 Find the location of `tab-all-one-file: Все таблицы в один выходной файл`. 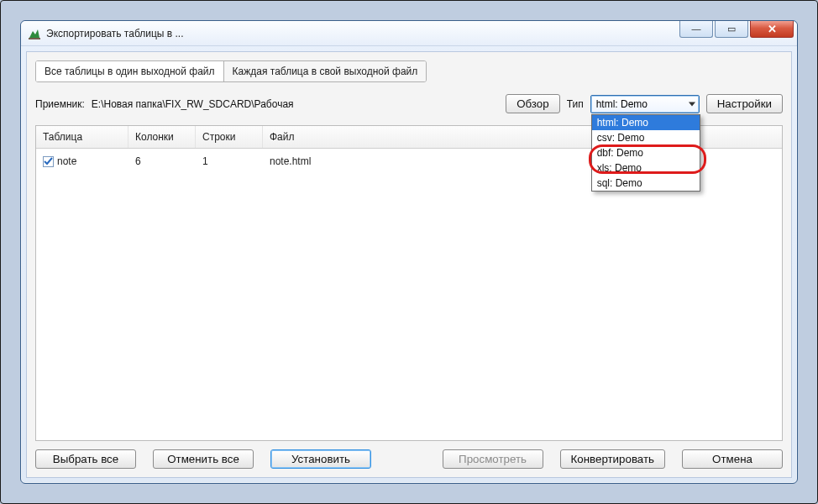

tab-all-one-file: Все таблицы в один выходной файл is located at coordinates (130, 71).